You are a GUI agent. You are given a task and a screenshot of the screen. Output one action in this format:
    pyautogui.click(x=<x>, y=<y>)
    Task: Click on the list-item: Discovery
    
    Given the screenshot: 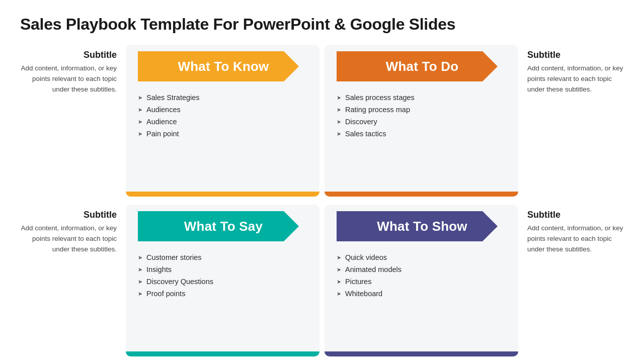 What is the action you would take?
    pyautogui.click(x=422, y=122)
    